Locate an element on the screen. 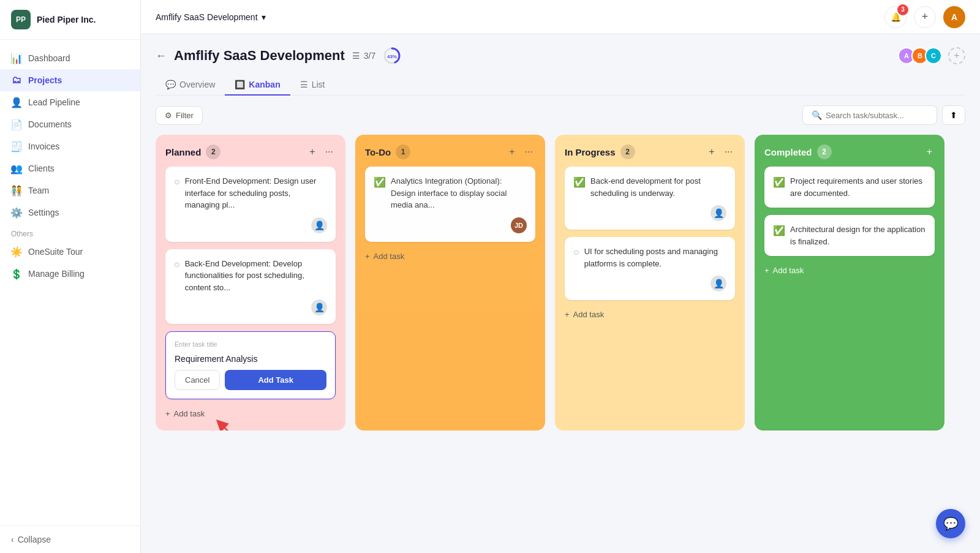  export-button: ⬆ is located at coordinates (954, 115).